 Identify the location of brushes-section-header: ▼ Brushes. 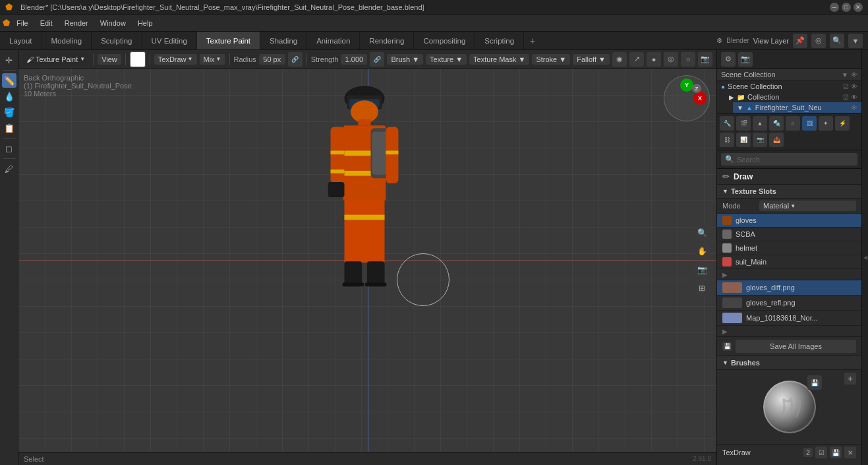
(790, 363).